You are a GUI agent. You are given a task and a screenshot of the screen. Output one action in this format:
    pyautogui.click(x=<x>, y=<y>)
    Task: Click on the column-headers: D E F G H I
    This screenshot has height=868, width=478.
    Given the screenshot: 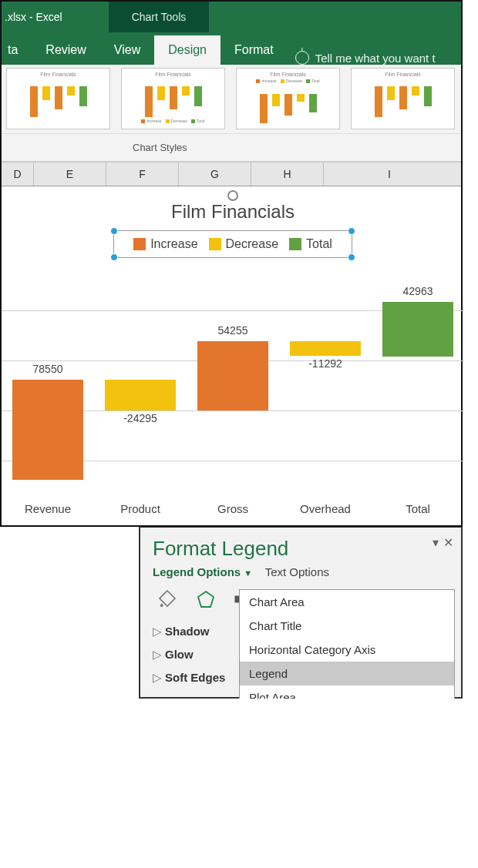 What is the action you would take?
    pyautogui.click(x=231, y=174)
    